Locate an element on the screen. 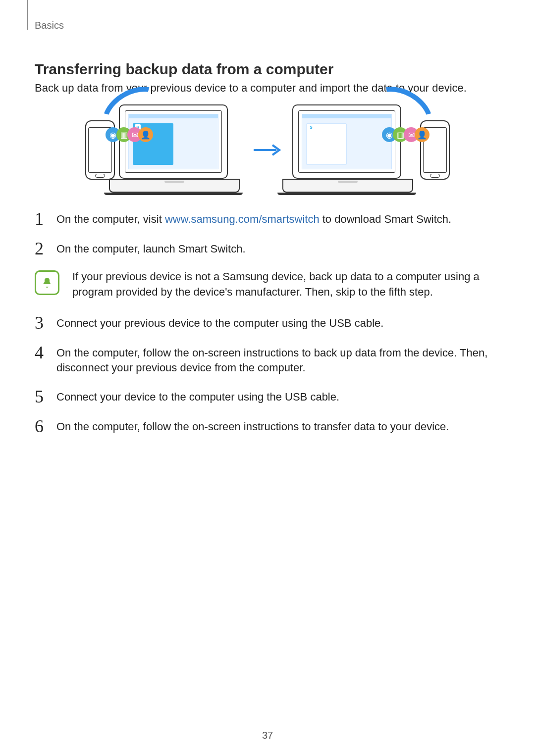 This screenshot has height=756, width=535. step-3: 3 Connect your previous device to the co… is located at coordinates (268, 323).